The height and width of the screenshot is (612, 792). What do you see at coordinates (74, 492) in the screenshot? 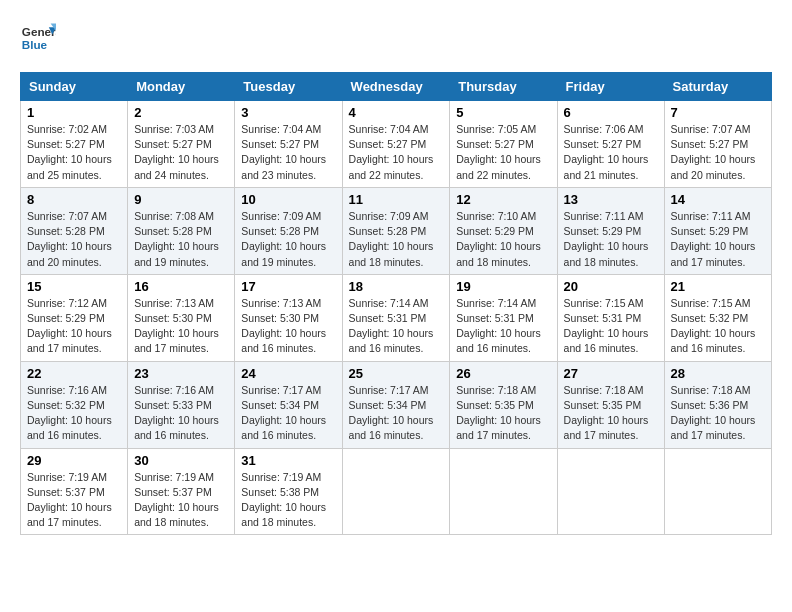
I see `calendar-cell: 29Sunrise: 7:19 AM Sunset: 5:37 PM Dayli…` at bounding box center [74, 492].